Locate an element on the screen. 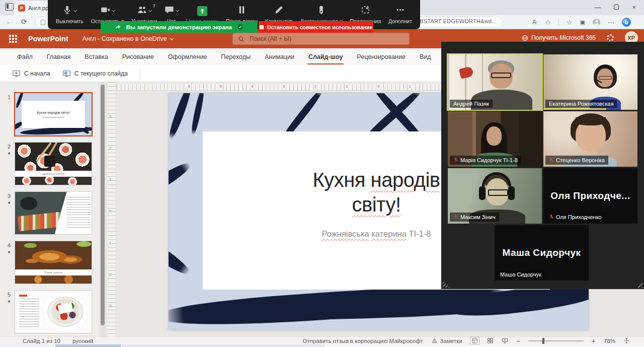 This screenshot has height=347, width=644. zoom-in-button: + is located at coordinates (594, 341).